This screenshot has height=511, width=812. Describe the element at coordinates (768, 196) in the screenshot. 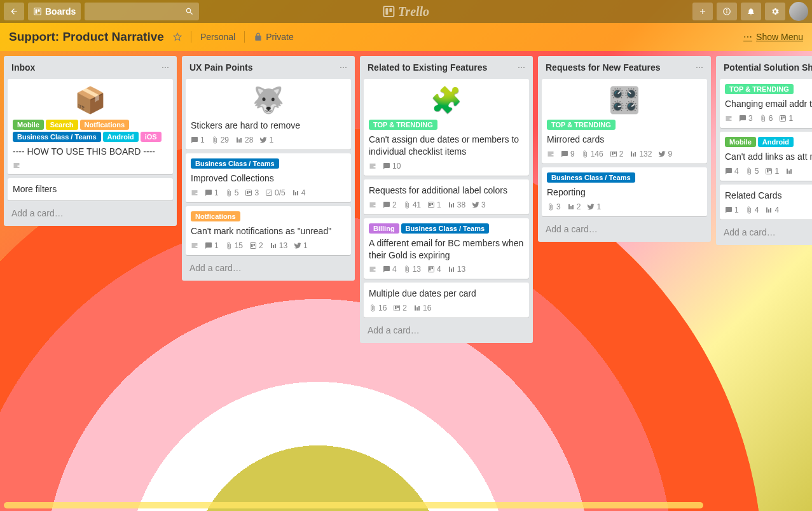

I see `card-title: Related Cards` at that location.